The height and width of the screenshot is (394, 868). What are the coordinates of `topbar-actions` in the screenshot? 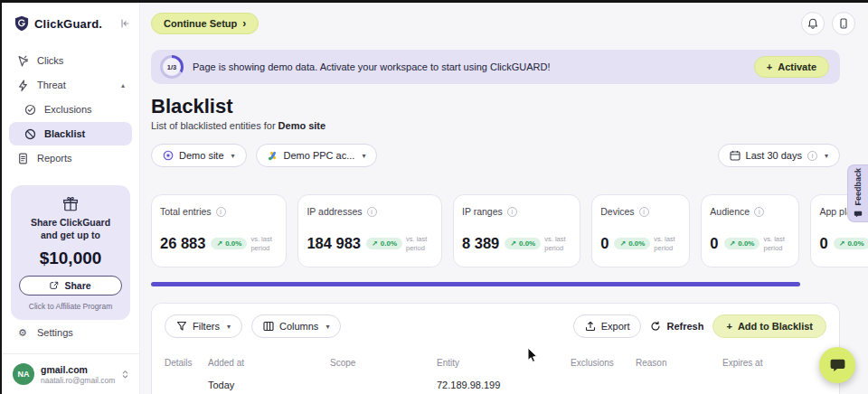 It's located at (828, 23).